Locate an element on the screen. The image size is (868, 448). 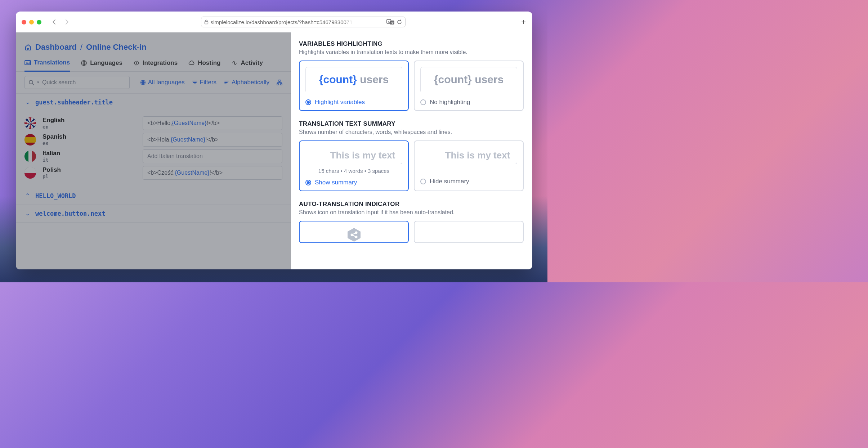
tab-hosting: Hosting is located at coordinates (205, 65).